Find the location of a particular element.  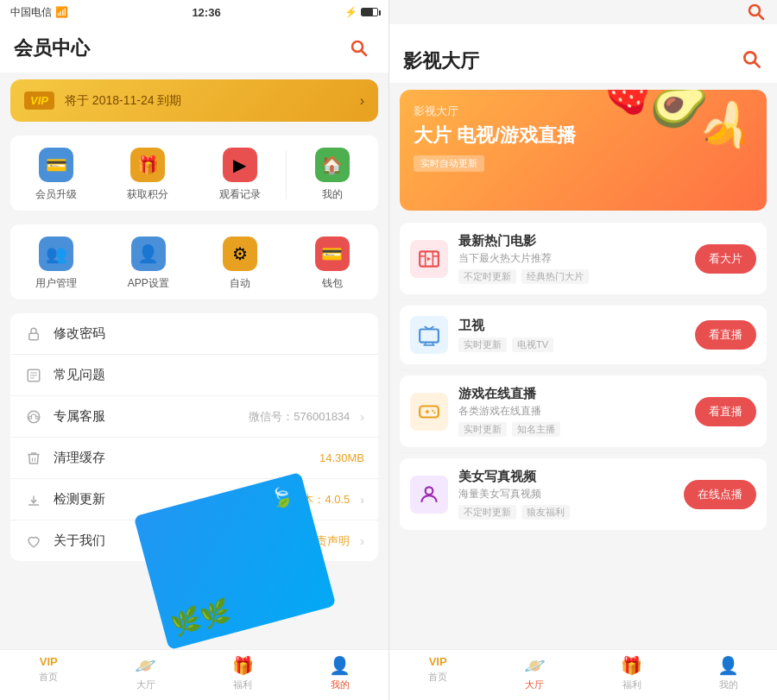

tag-3-0: 不定时更新 is located at coordinates (487, 513).